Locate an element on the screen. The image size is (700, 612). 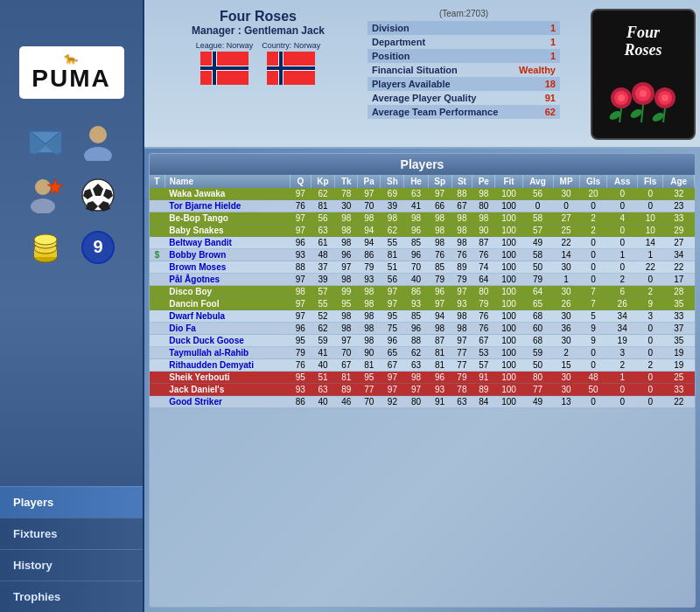
cell-tk: 98 is located at coordinates (346, 329).